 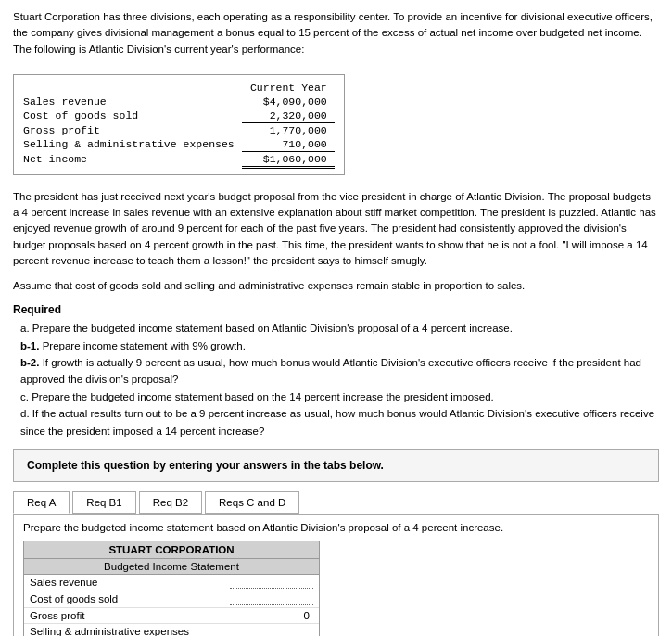 What do you see at coordinates (133, 159) in the screenshot?
I see `row-label-net-income: Net income` at bounding box center [133, 159].